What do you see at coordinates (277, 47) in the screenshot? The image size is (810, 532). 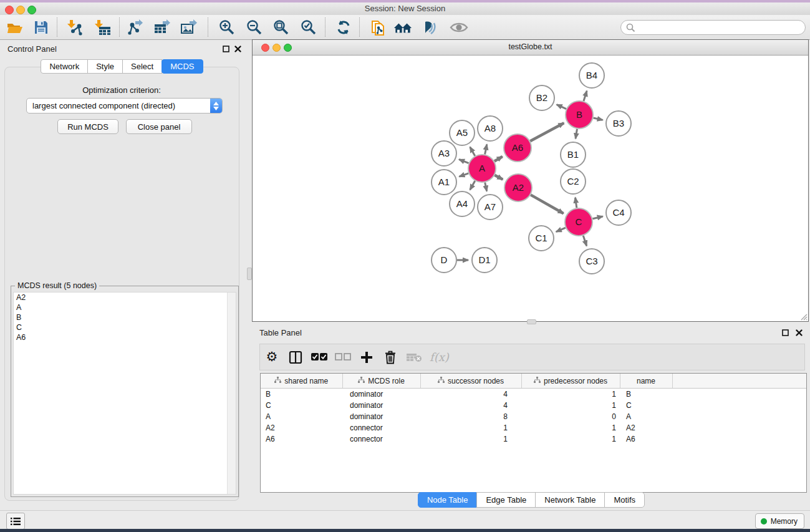 I see `minimize-traffic-light` at bounding box center [277, 47].